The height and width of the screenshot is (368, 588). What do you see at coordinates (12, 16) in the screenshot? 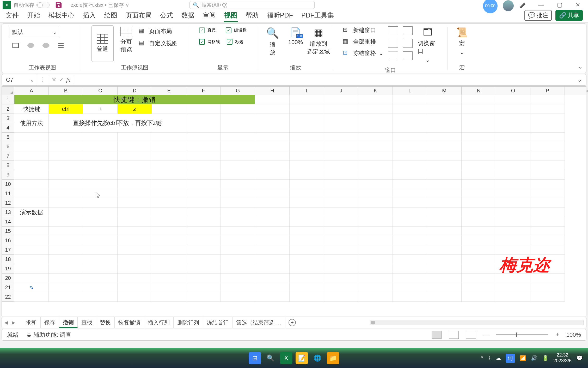
I see `tab-file: 文件` at bounding box center [12, 16].